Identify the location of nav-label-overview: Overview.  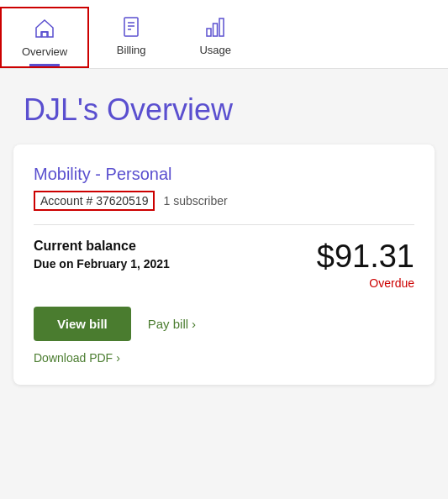
(45, 52).